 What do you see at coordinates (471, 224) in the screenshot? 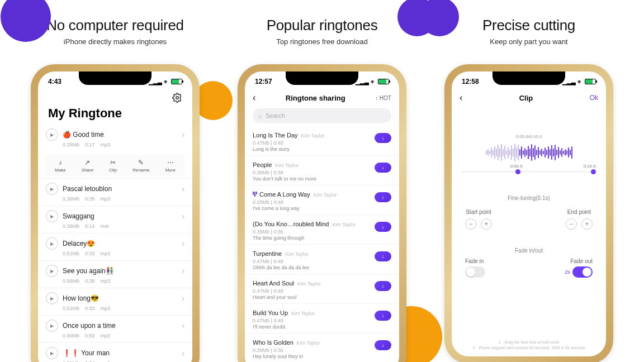
I see `start-minus-button: −` at bounding box center [471, 224].